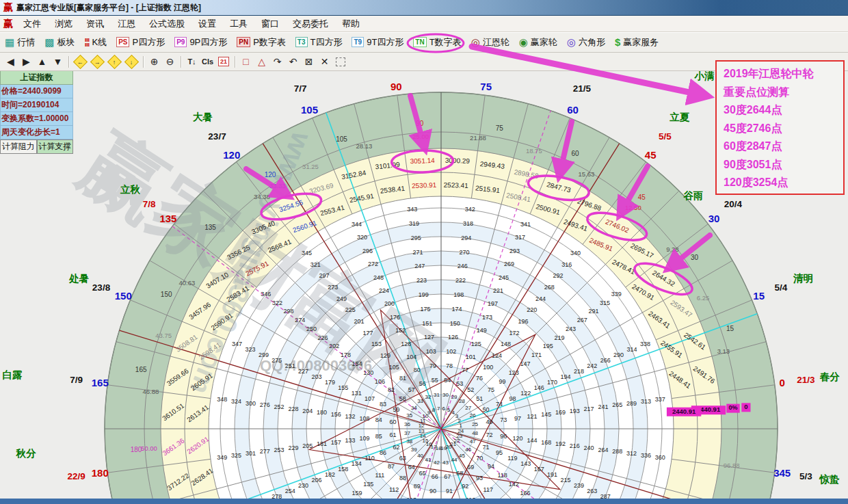 This screenshot has width=848, height=504. What do you see at coordinates (461, 431) in the screenshot?
I see `svg-text: 24` at bounding box center [461, 431].